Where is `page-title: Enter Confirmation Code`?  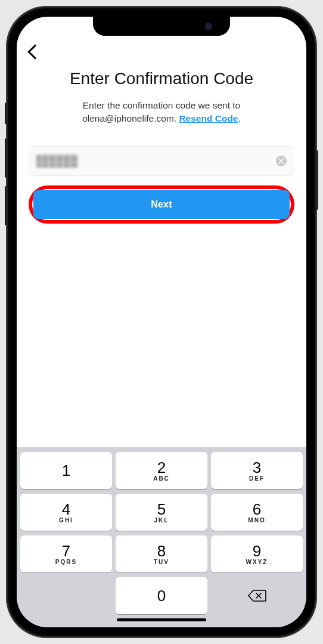 page-title: Enter Confirmation Code is located at coordinates (162, 79).